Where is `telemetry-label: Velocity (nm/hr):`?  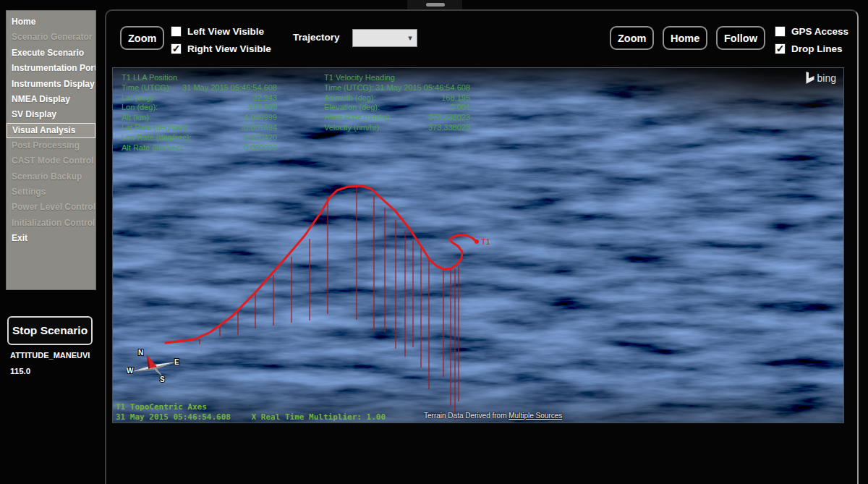 telemetry-label: Velocity (nm/hr): is located at coordinates (353, 128).